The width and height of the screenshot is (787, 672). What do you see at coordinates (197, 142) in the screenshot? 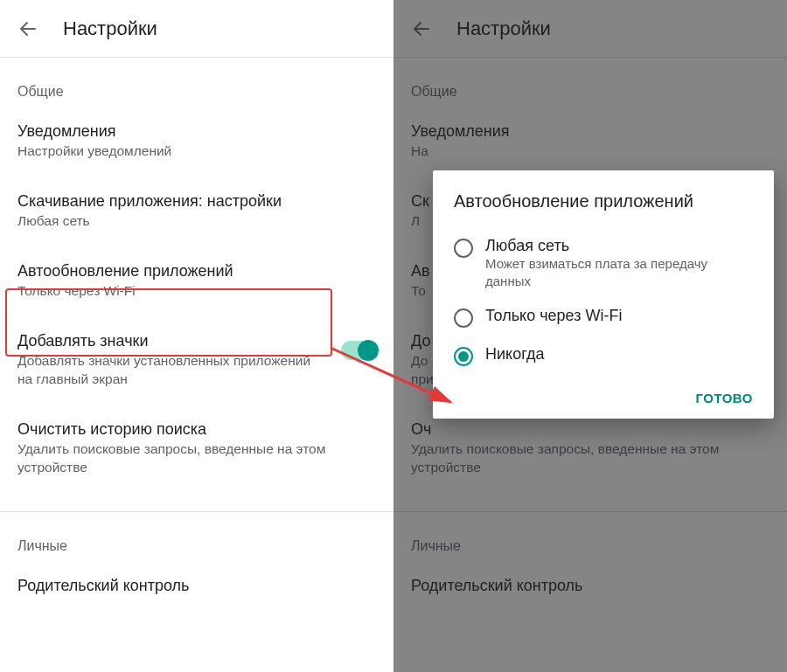
I see `item-notifications: Уведомления Настройки уведомлений` at bounding box center [197, 142].